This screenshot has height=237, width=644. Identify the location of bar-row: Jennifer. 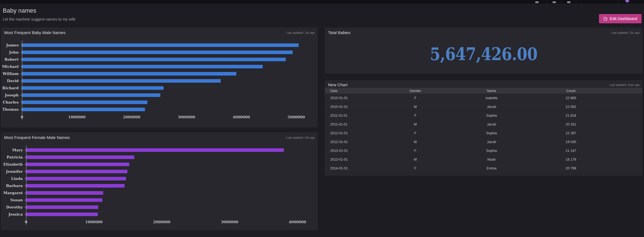
(157, 171).